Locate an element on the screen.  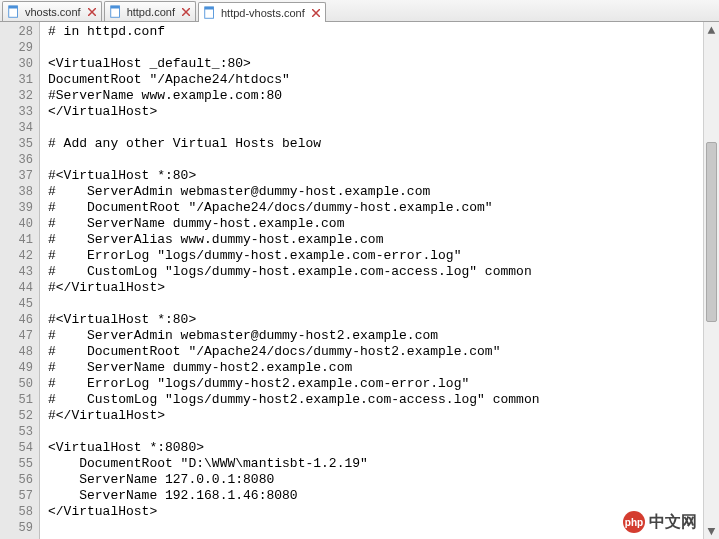
code-line: #ServerName www.example.com:80 is located at coordinates (384, 96).